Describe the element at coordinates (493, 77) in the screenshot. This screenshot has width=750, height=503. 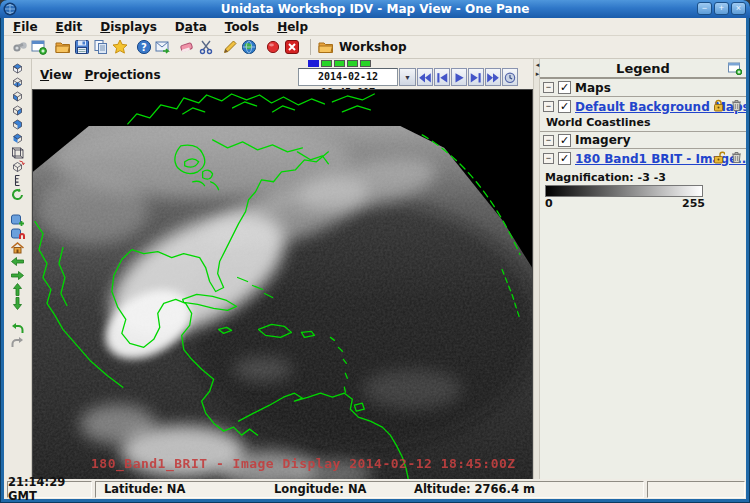
I see `go-to-end-button` at that location.